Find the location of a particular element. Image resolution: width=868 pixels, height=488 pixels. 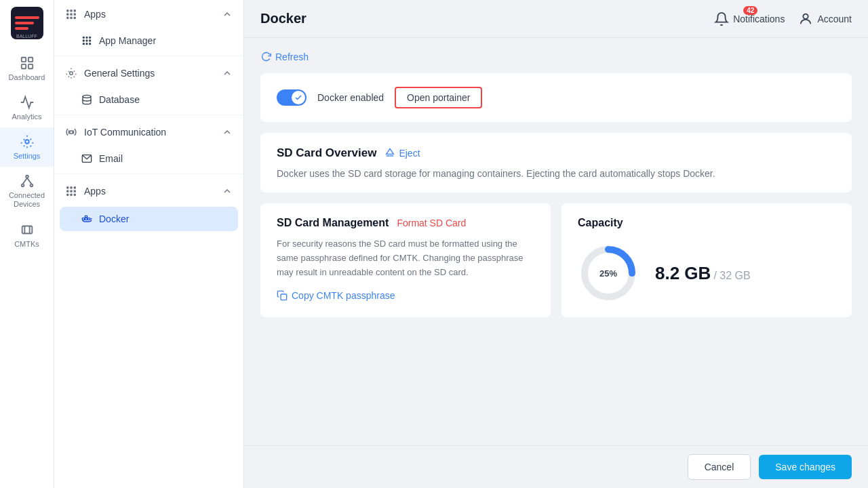

icon-sidebar: BALLUFF Dashboard Analytics Settings Con… is located at coordinates (27, 244).